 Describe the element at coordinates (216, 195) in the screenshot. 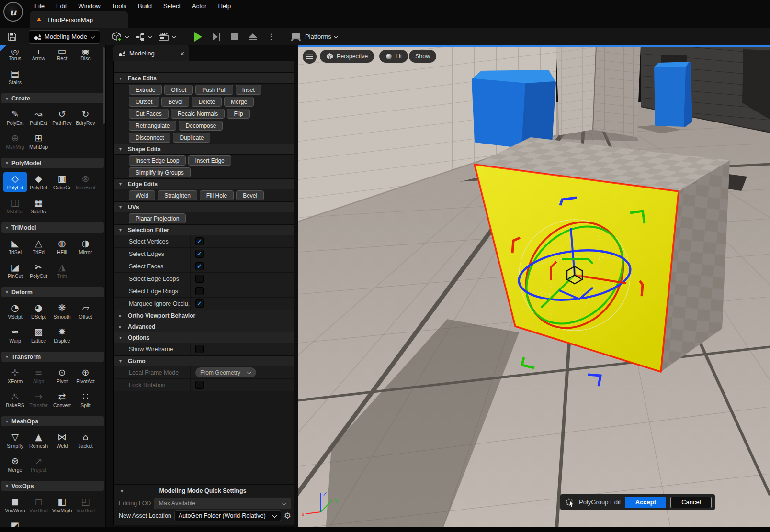

I see `button-fill-hole: Fill Hole` at that location.